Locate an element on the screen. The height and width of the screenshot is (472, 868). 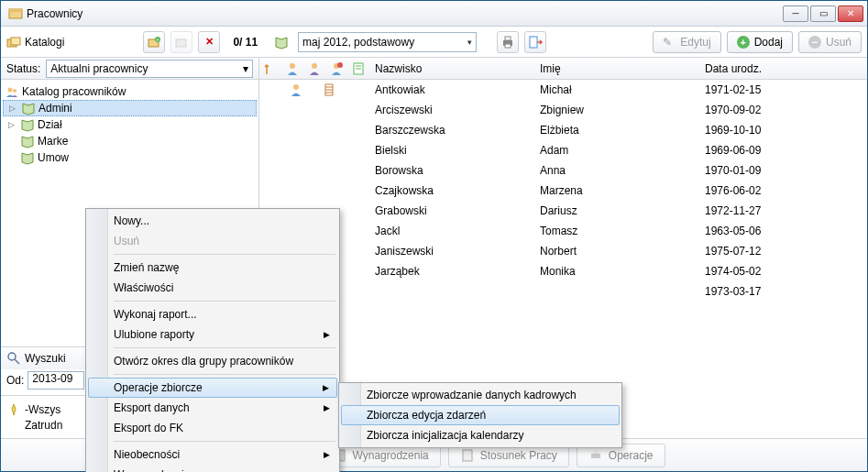
close-button: ✕ is located at coordinates (851, 14).